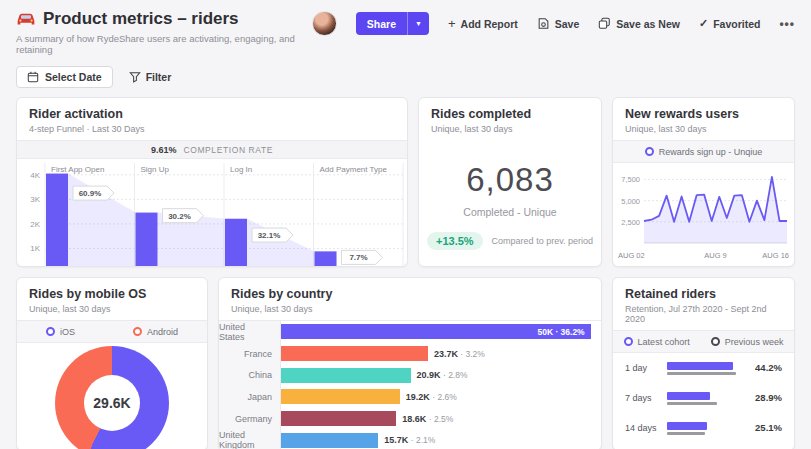  What do you see at coordinates (382, 24) in the screenshot?
I see `share-button-label: Share` at bounding box center [382, 24].